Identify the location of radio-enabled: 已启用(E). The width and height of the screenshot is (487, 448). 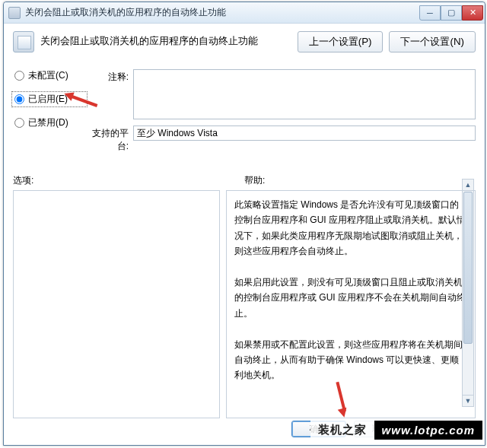
(49, 99).